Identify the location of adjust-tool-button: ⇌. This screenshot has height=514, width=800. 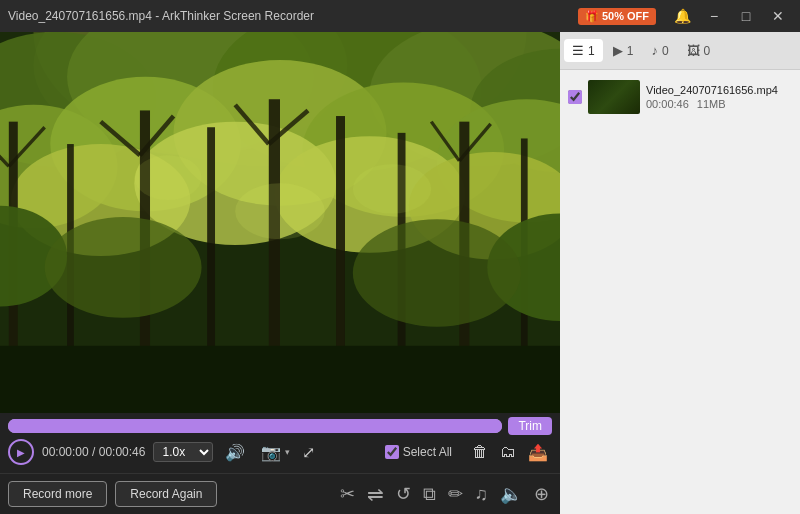
(376, 494).